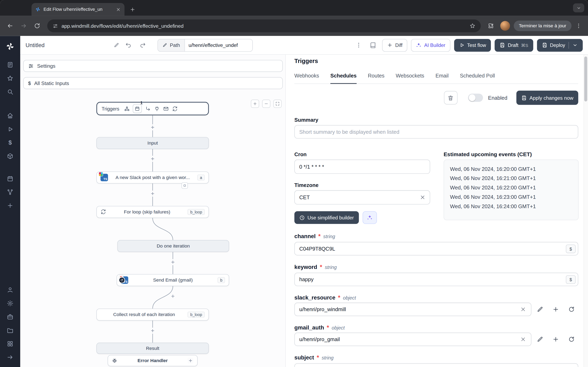  Describe the element at coordinates (423, 197) in the screenshot. I see `clear-timezone-icon` at that location.